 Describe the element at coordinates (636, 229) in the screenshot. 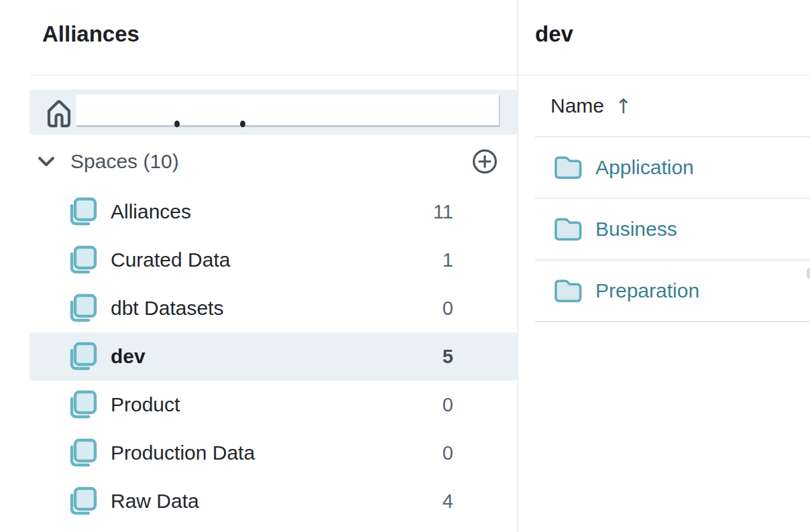

I see `folder-link: Business` at that location.